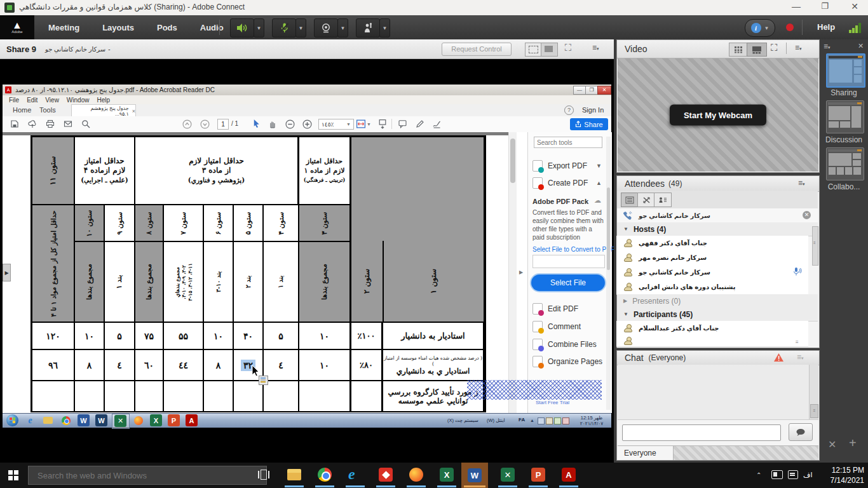 This screenshot has height=488, width=868. I want to click on attendee-list-view-icon, so click(630, 200).